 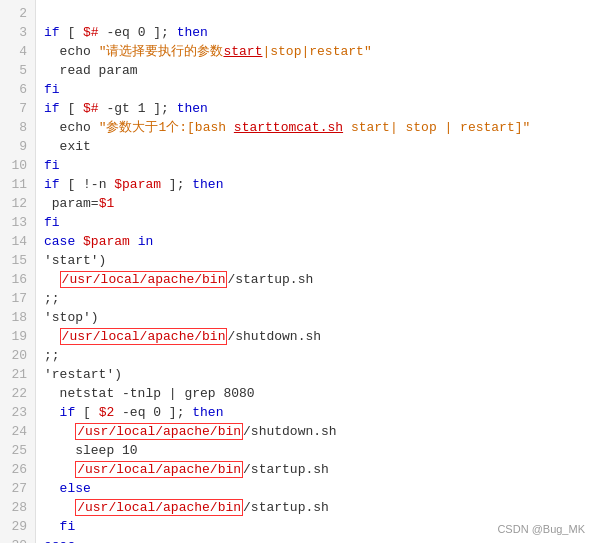 I want to click on line-7: if [ $# -gt 1 ]; then, so click(x=314, y=108).